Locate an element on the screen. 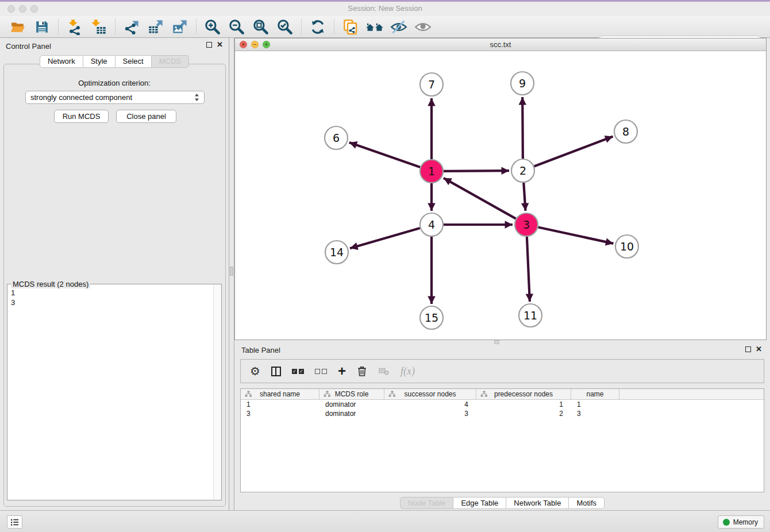  node-8: 8 is located at coordinates (626, 132).